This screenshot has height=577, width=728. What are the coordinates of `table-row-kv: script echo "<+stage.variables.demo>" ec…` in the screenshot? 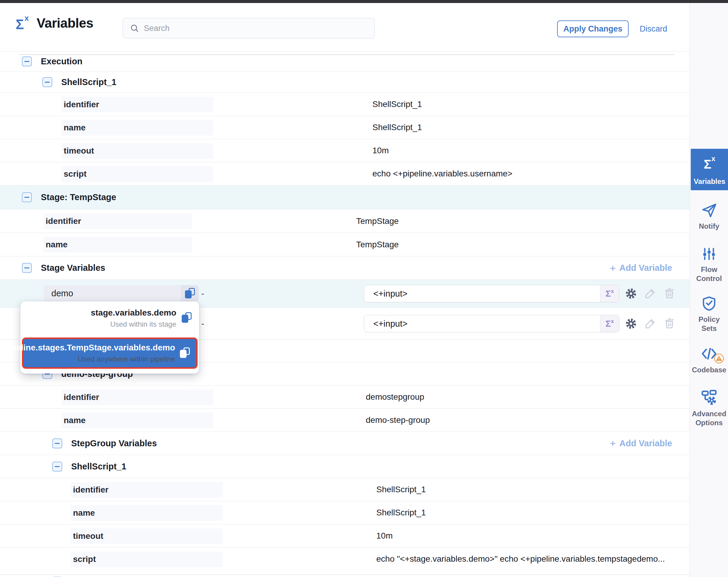 It's located at (345, 559).